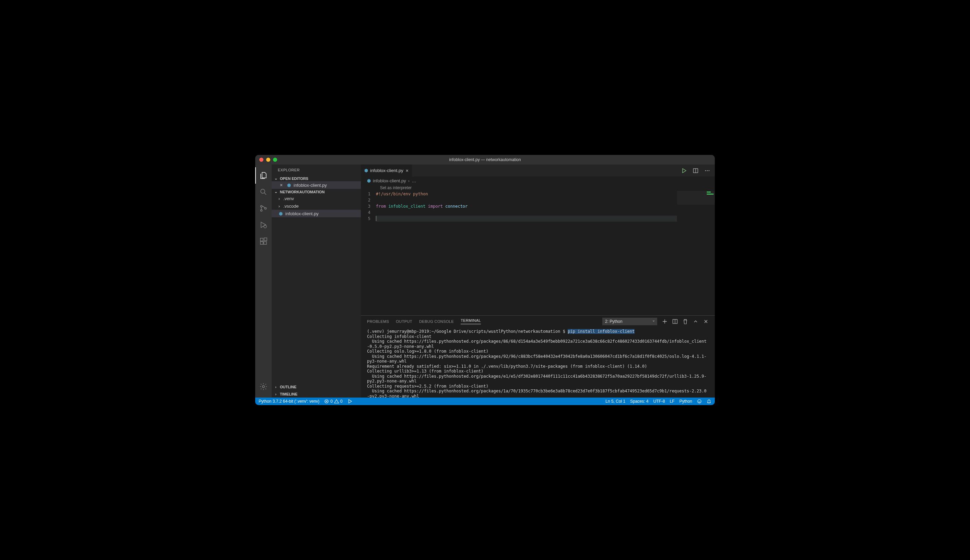 This screenshot has width=970, height=560. What do you see at coordinates (538, 253) in the screenshot?
I see `code-editor: 12345 #!/usr/bin/env pythonfrom infoblox…` at bounding box center [538, 253].